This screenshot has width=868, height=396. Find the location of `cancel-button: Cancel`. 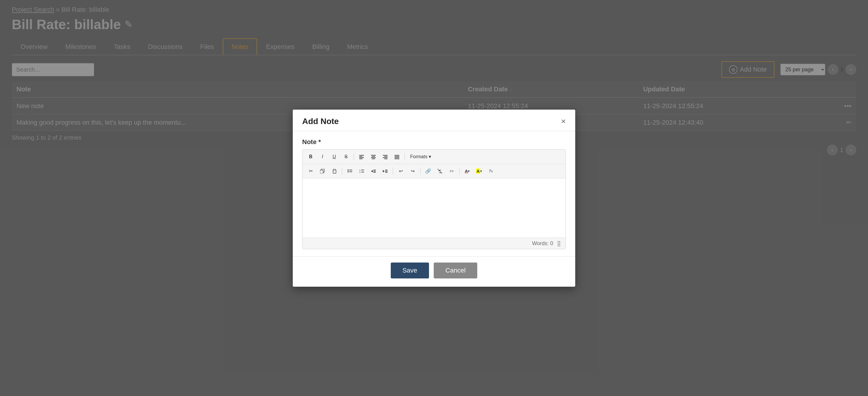

cancel-button: Cancel is located at coordinates (456, 271).